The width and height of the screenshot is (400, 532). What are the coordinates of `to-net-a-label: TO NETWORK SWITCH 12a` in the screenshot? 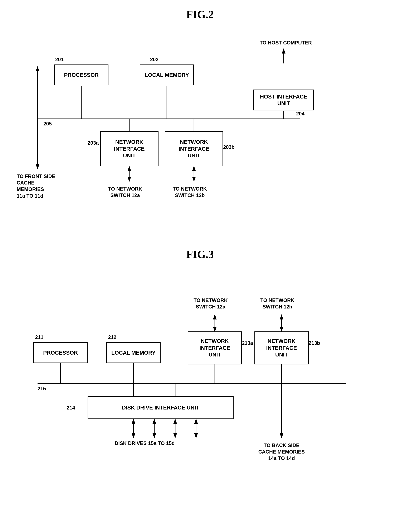 It's located at (125, 192).